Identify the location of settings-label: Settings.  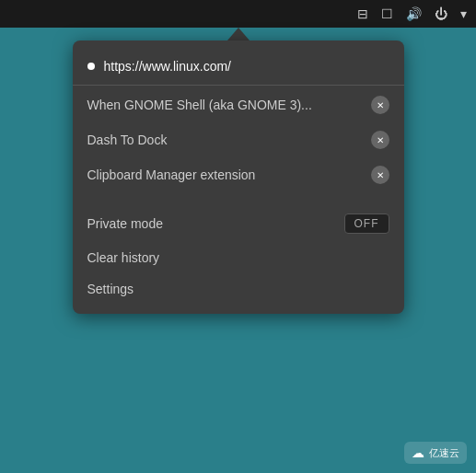
(110, 289).